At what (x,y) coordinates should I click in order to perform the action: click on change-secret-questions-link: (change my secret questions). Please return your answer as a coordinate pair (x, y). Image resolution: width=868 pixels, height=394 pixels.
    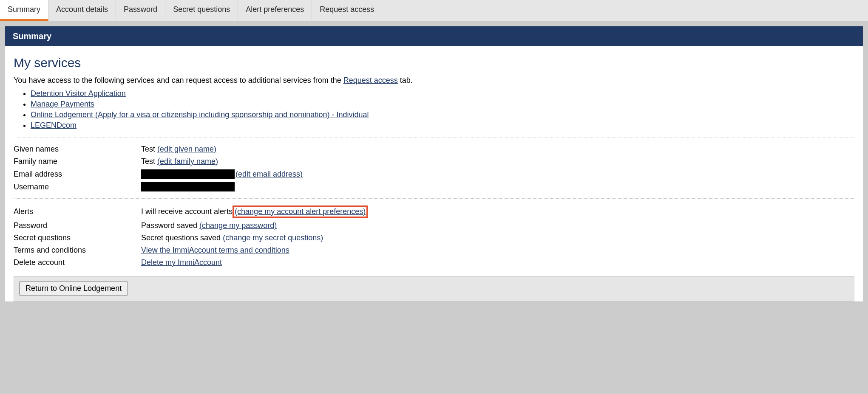
    Looking at the image, I should click on (273, 238).